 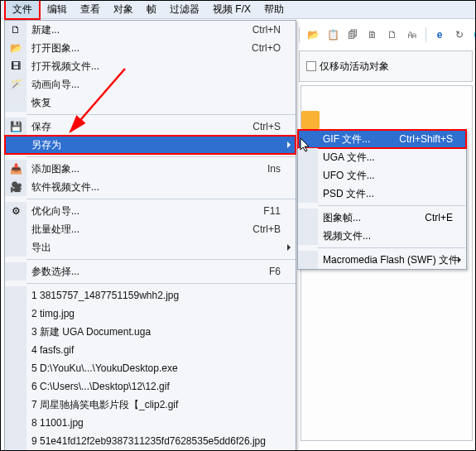 What do you see at coordinates (127, 212) in the screenshot?
I see `menu-item-label: 优化向导...` at bounding box center [127, 212].